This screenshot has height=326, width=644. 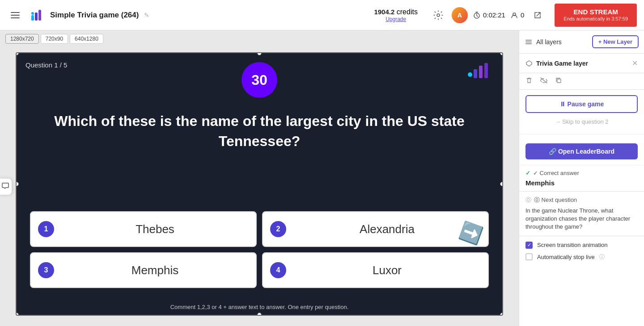 What do you see at coordinates (395, 15) in the screenshot?
I see `credits-display: 1904.2 credits Upgrade` at bounding box center [395, 15].